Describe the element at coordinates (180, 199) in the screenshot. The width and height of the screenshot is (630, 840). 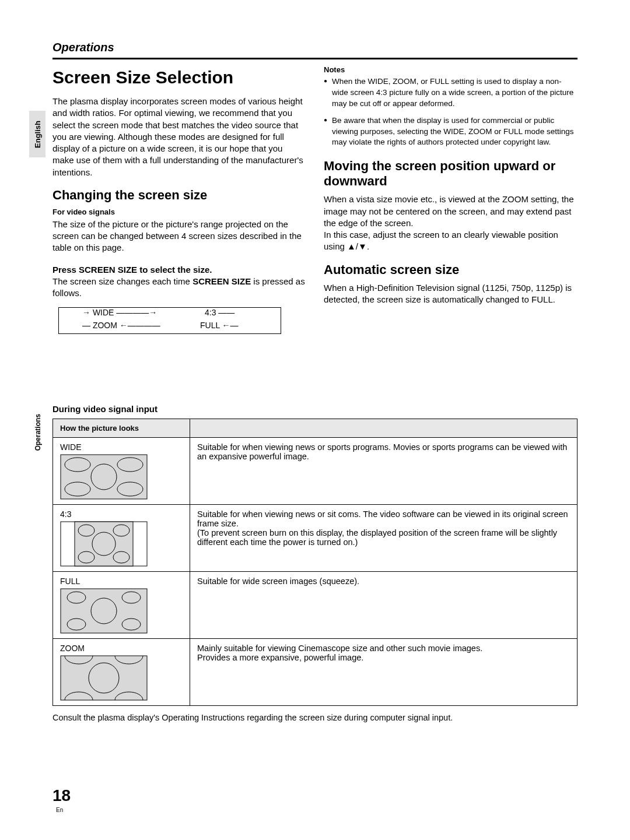
I see `left-column: Screen Size Selection The plasma display…` at that location.